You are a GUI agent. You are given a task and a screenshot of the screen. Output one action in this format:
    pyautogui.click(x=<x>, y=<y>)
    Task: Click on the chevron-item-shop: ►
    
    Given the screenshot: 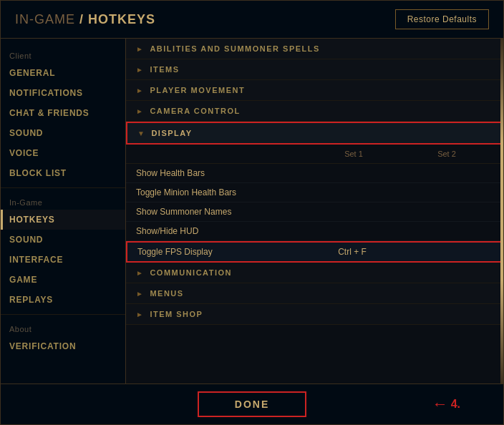 What is the action you would take?
    pyautogui.click(x=140, y=315)
    